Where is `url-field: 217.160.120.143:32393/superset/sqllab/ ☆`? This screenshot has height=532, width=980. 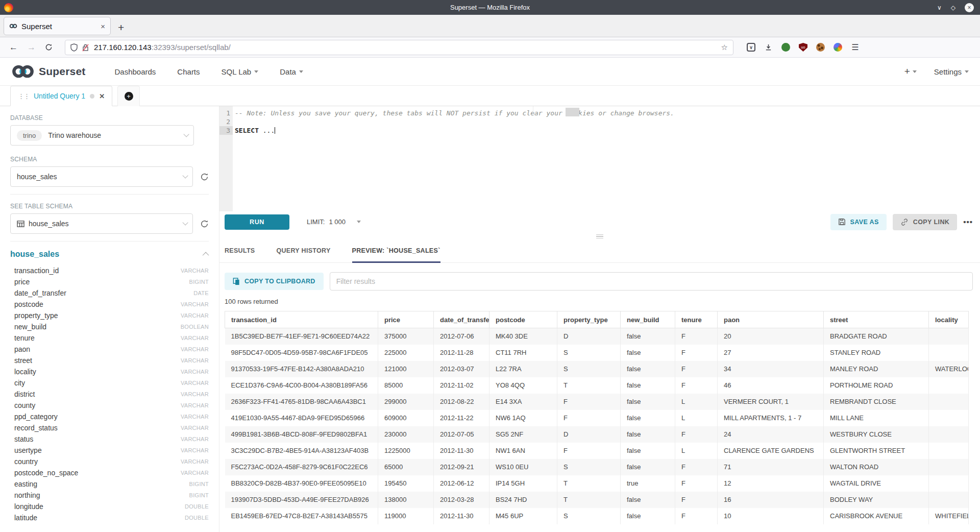 url-field: 217.160.120.143:32393/superset/sqllab/ ☆ is located at coordinates (399, 47).